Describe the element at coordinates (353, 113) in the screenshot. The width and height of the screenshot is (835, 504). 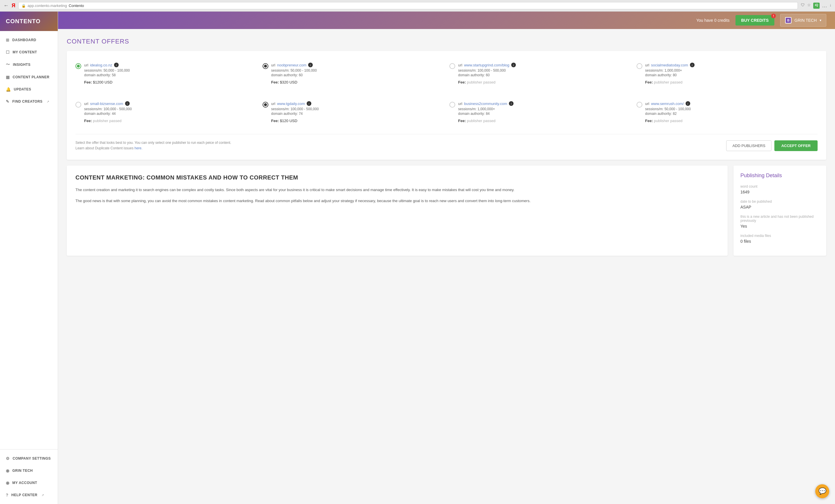
I see `offer-item-tgdaily: url www.tgdaily.com i sessions/m: 100,00…` at that location.